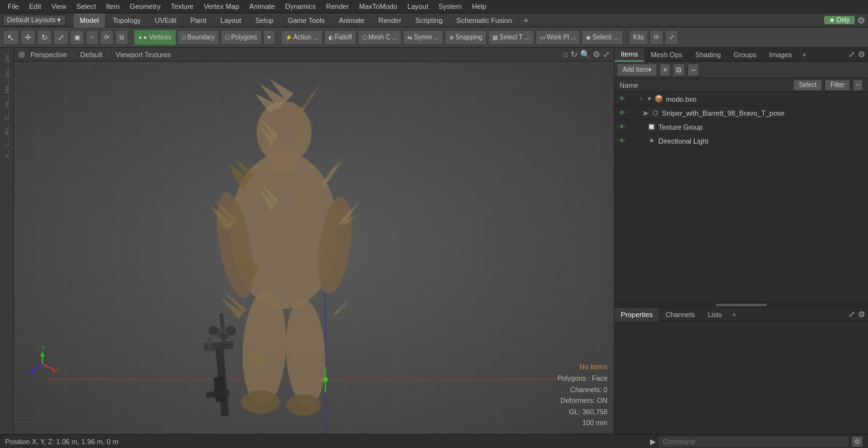 This screenshot has width=868, height=448. I want to click on panel-tab-shading: Shading, so click(708, 55).